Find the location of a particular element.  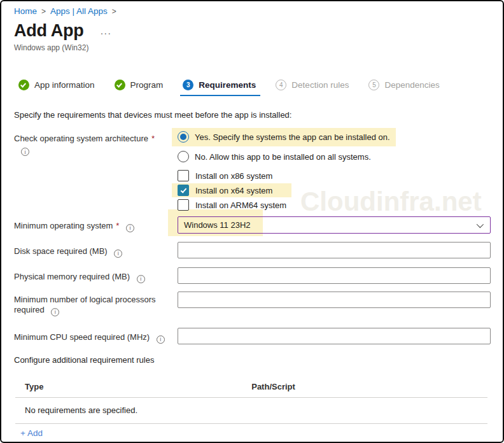

checkbox-label: Install on x64 system is located at coordinates (234, 191).